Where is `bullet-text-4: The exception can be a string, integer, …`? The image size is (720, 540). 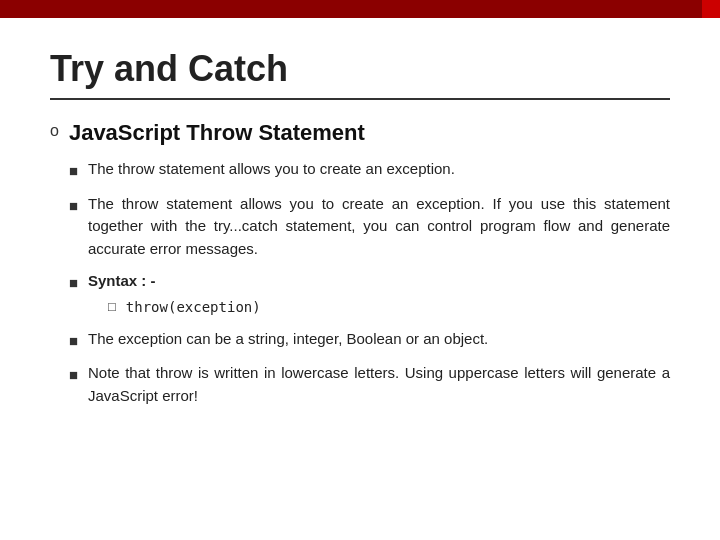
bullet-text-4: The exception can be a string, integer, … is located at coordinates (379, 340).